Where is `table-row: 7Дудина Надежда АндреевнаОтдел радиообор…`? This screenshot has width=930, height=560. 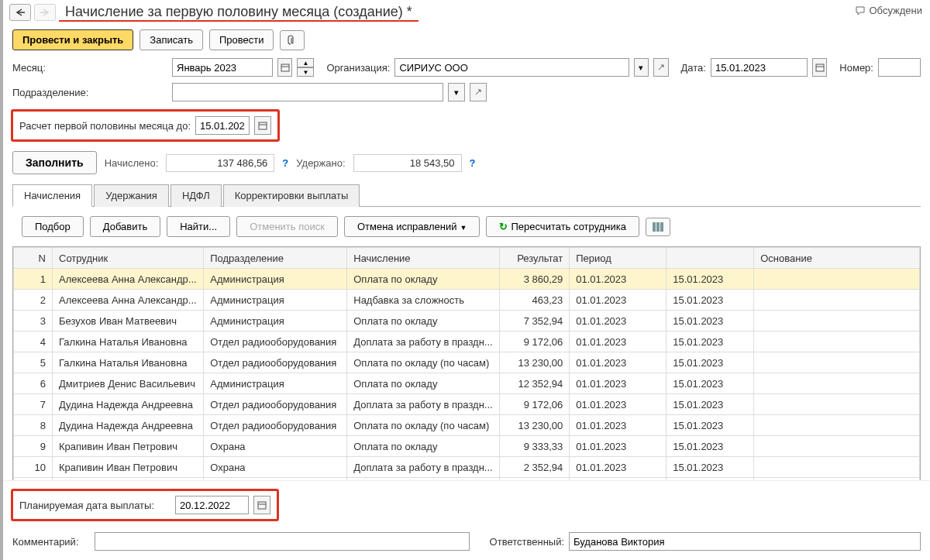 table-row: 7Дудина Надежда АндреевнаОтдел радиообор… is located at coordinates (467, 404).